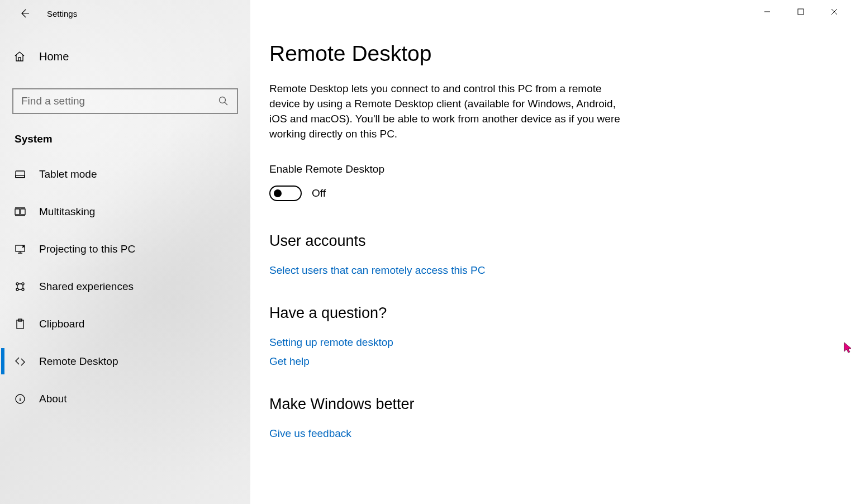  What do you see at coordinates (125, 324) in the screenshot?
I see `sidebar-item-clipboard: Clipboard` at bounding box center [125, 324].